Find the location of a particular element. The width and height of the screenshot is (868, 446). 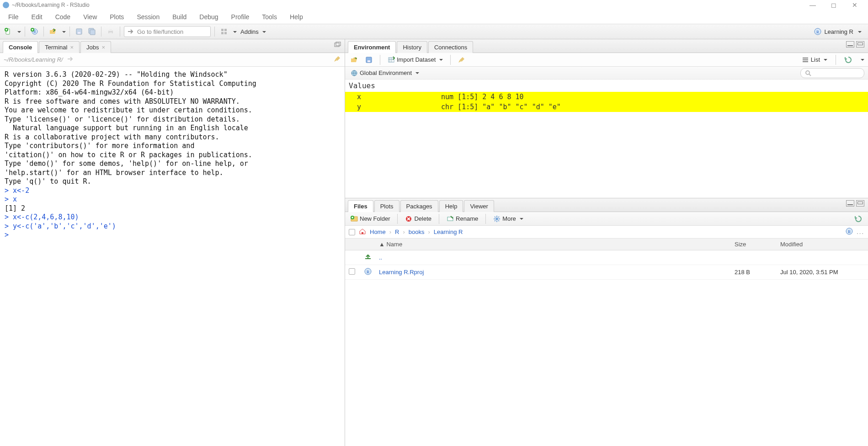

open-file-button is located at coordinates (53, 32).